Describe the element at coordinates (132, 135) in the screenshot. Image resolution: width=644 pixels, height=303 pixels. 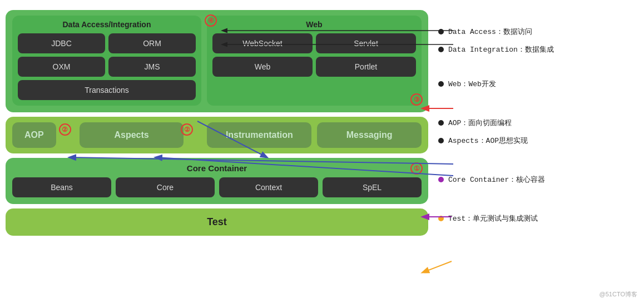
I see `box-aspects: Aspects` at that location.